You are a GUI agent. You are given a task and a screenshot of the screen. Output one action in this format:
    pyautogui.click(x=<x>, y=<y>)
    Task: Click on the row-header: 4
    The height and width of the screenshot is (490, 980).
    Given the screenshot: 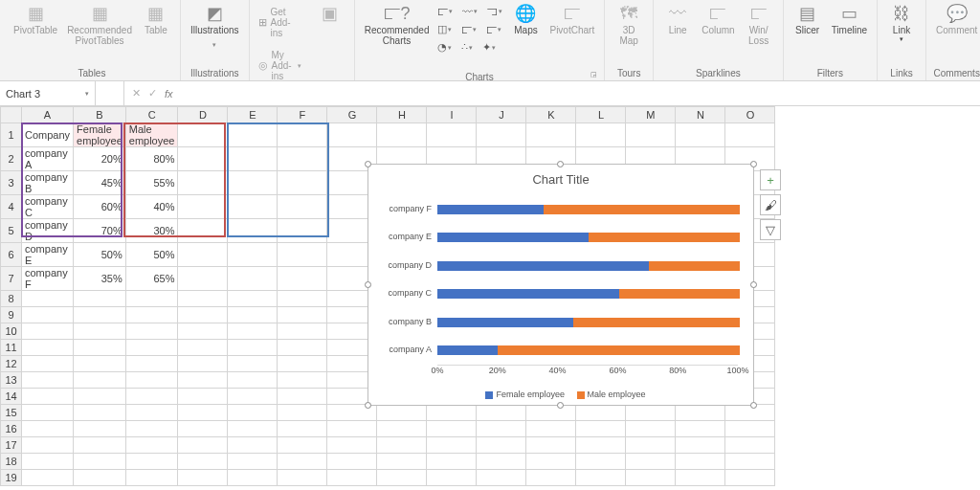 What is the action you would take?
    pyautogui.click(x=11, y=207)
    